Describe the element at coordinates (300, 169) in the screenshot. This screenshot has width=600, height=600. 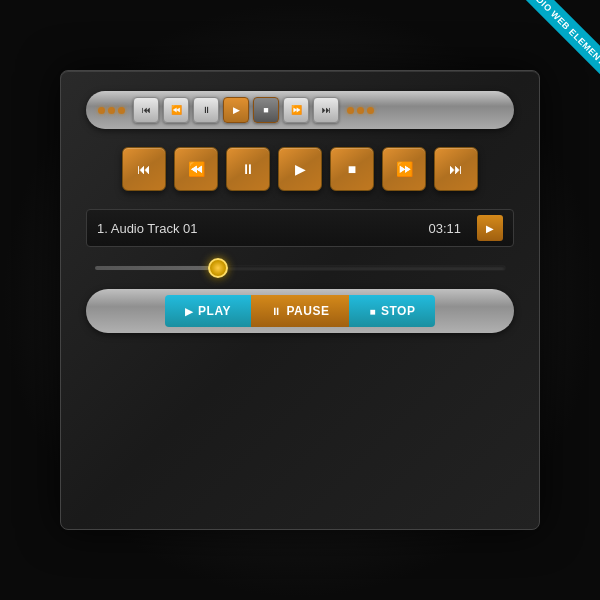
I see `play-square-btn: ▶` at that location.